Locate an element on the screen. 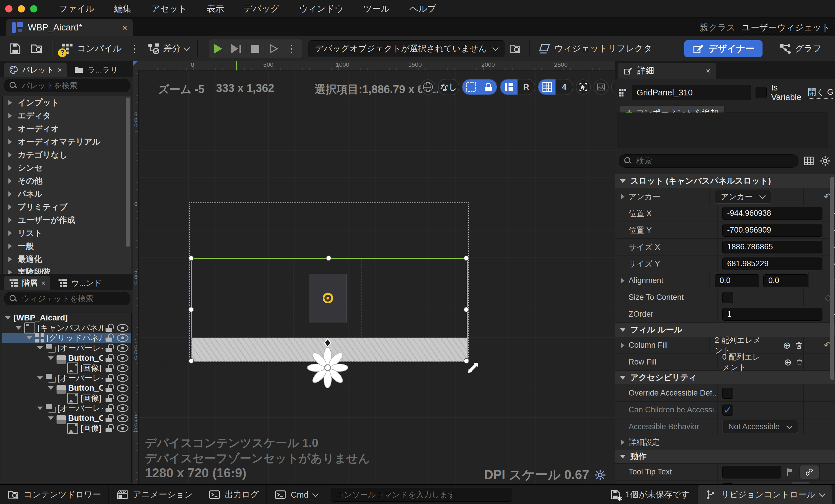 This screenshot has height=504, width=835. compile-options-kebab-icon: ⋮ is located at coordinates (135, 49).